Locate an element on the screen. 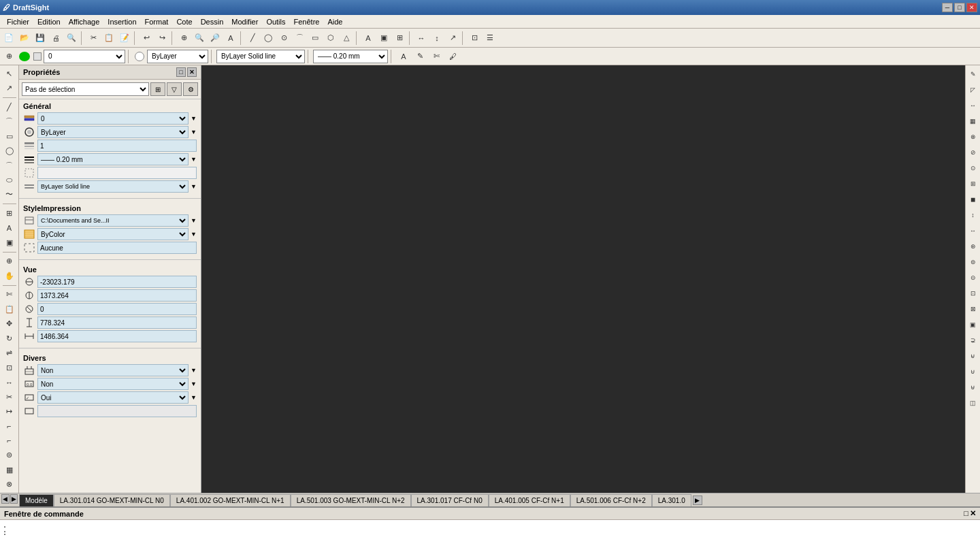  redo-button: ↪ is located at coordinates (162, 38).